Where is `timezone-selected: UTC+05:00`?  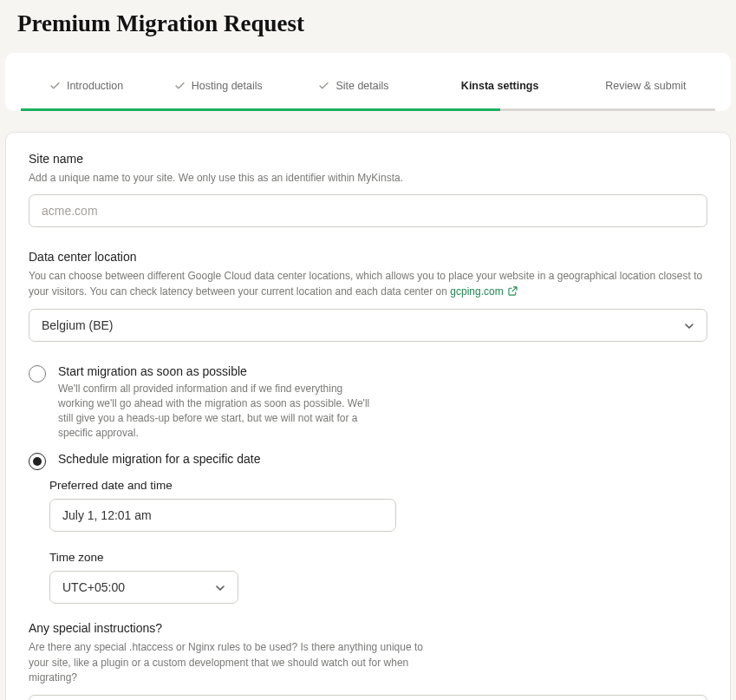 timezone-selected: UTC+05:00 is located at coordinates (94, 587).